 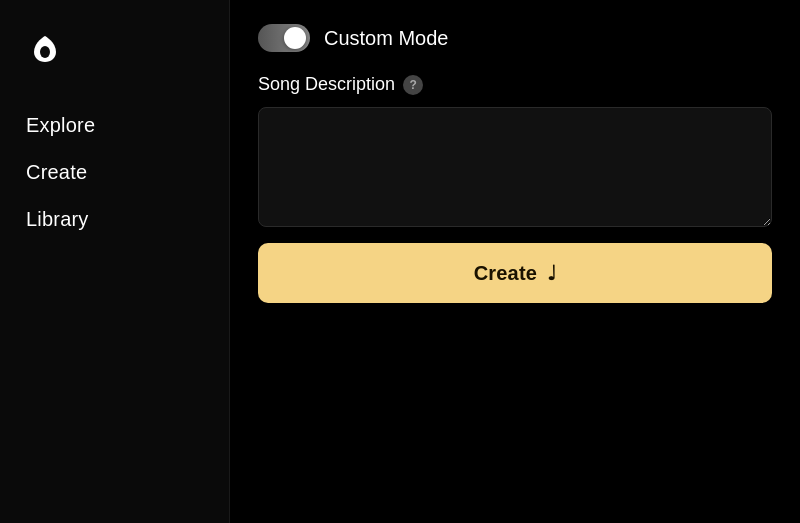 What do you see at coordinates (45, 49) in the screenshot?
I see `suno-logo-icon` at bounding box center [45, 49].